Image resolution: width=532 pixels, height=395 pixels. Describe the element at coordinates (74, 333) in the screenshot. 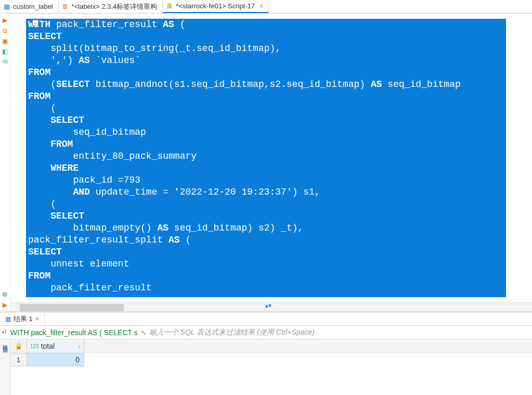

I see `sql-preview: WITH pack_filter_result AS ( SELECT s` at that location.